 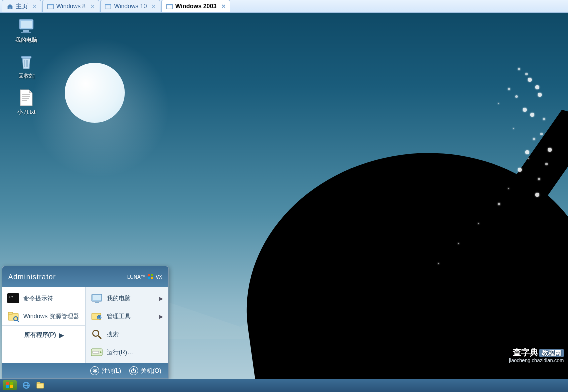 What do you see at coordinates (26, 40) in the screenshot?
I see `desktop-icon-label: 我的电脑` at bounding box center [26, 40].